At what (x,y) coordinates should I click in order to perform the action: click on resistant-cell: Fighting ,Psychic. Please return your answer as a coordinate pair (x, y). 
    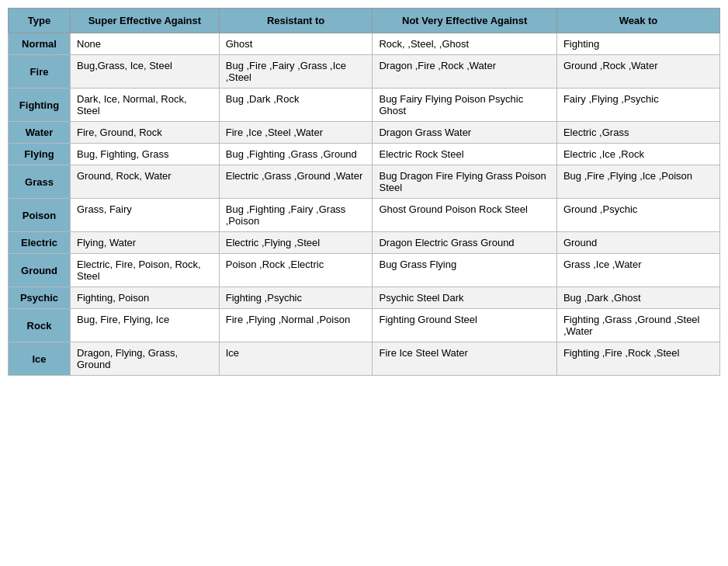
    Looking at the image, I should click on (296, 298).